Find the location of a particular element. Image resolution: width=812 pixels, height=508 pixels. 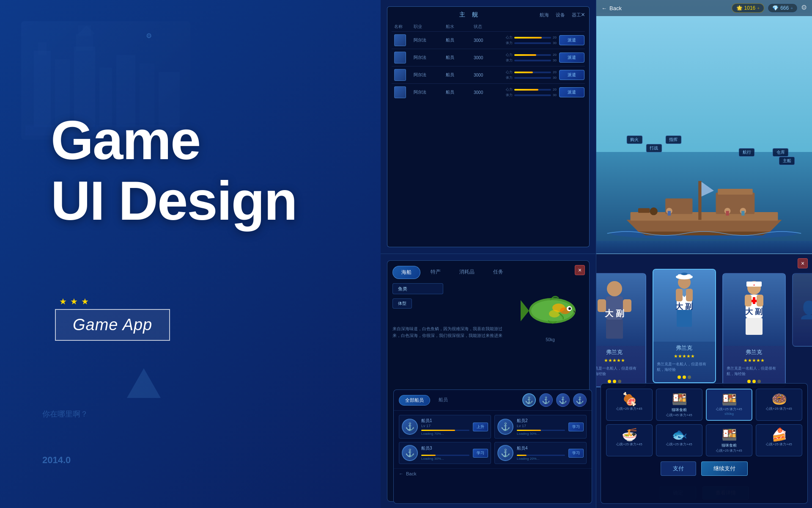

ship-label-hangxing: 航行 is located at coordinates (747, 152).